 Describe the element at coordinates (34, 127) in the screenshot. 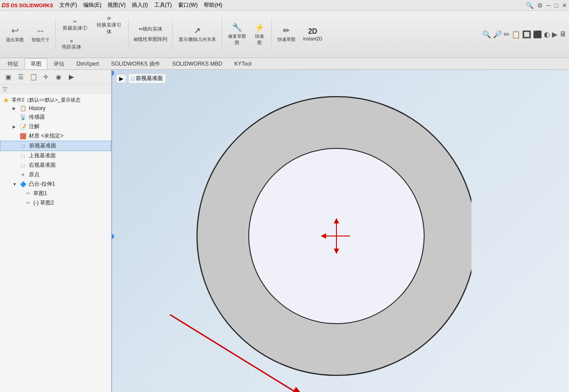

I see `annotation-label: 注解` at that location.